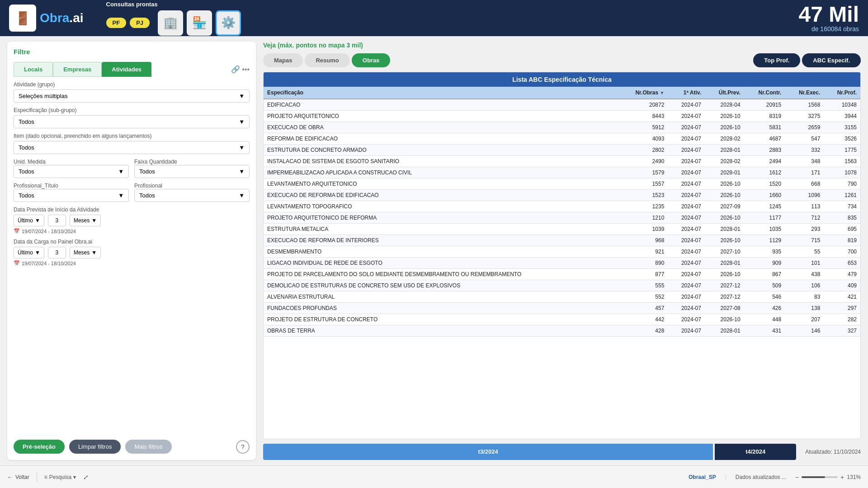 Image resolution: width=868 pixels, height=488 pixels. What do you see at coordinates (192, 172) in the screenshot?
I see `faixa-qtd-select: Todos ▼` at bounding box center [192, 172].